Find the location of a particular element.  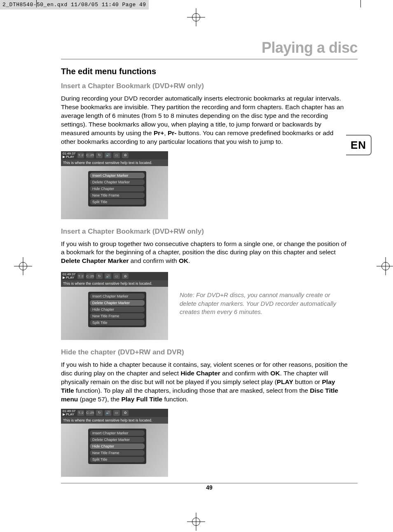

subsection-insert-bookmark-title: Insert a Chapter Bookmark (DVD+RW only) is located at coordinates (209, 86).